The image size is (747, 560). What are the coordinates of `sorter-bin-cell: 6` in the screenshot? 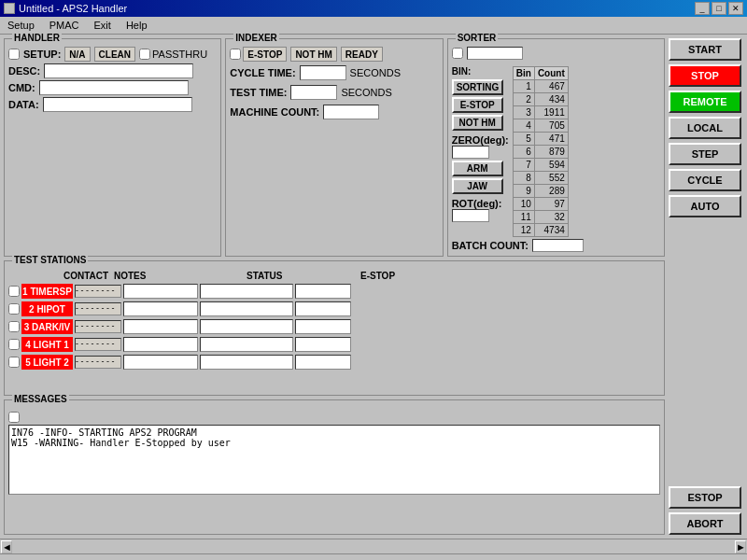 It's located at (523, 152).